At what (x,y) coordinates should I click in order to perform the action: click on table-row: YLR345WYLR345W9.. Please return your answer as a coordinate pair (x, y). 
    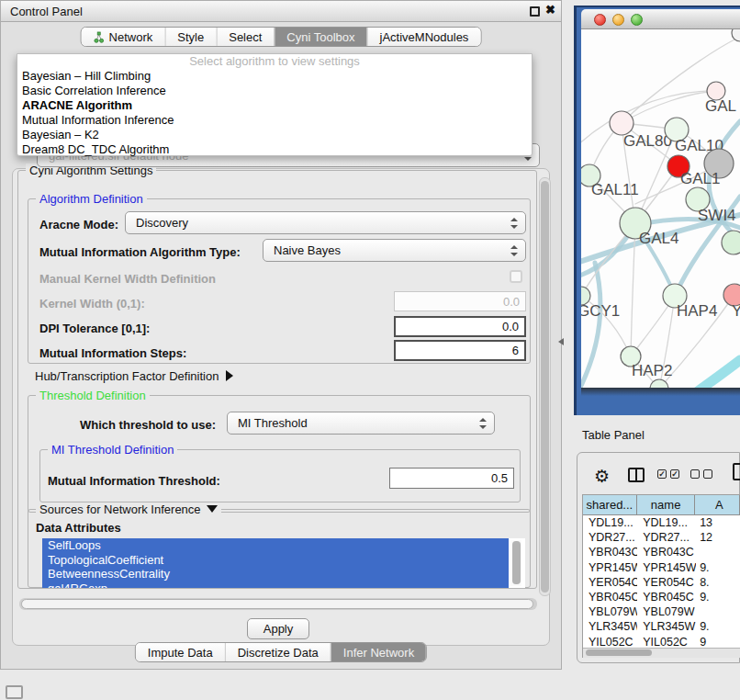
    Looking at the image, I should click on (661, 627).